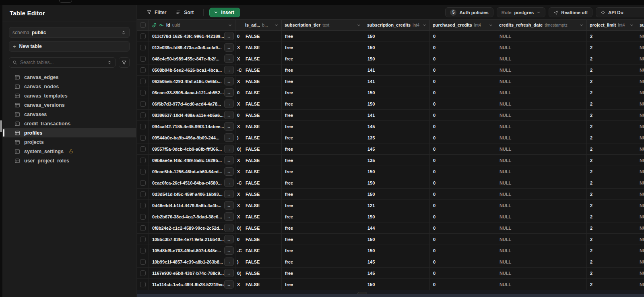 The width and height of the screenshot is (644, 297). What do you see at coordinates (69, 123) in the screenshot?
I see `sidebar-item-credit_transactions: credit_transactions` at bounding box center [69, 123].